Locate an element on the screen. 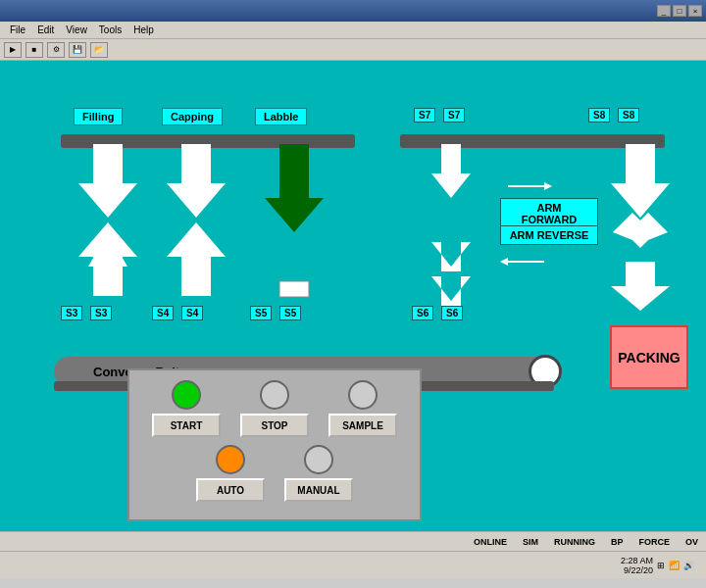 This screenshot has width=706, height=588. manual-indicator is located at coordinates (319, 460).